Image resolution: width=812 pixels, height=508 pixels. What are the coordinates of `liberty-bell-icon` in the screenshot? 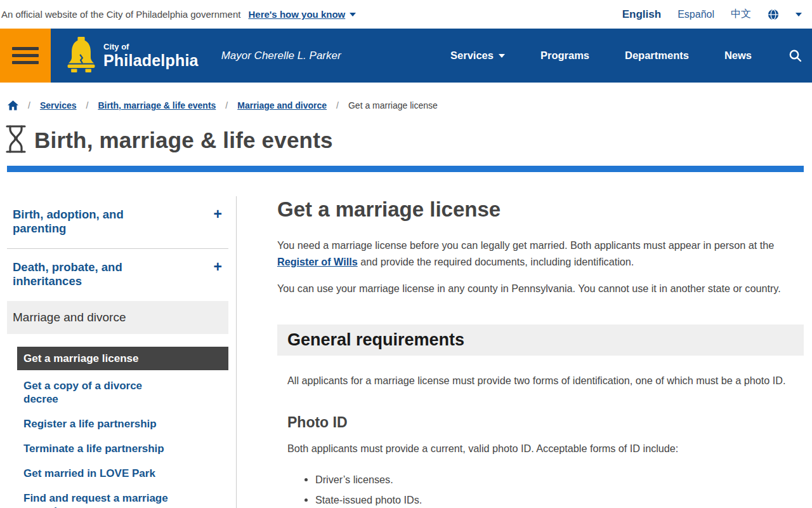 It's located at (81, 56).